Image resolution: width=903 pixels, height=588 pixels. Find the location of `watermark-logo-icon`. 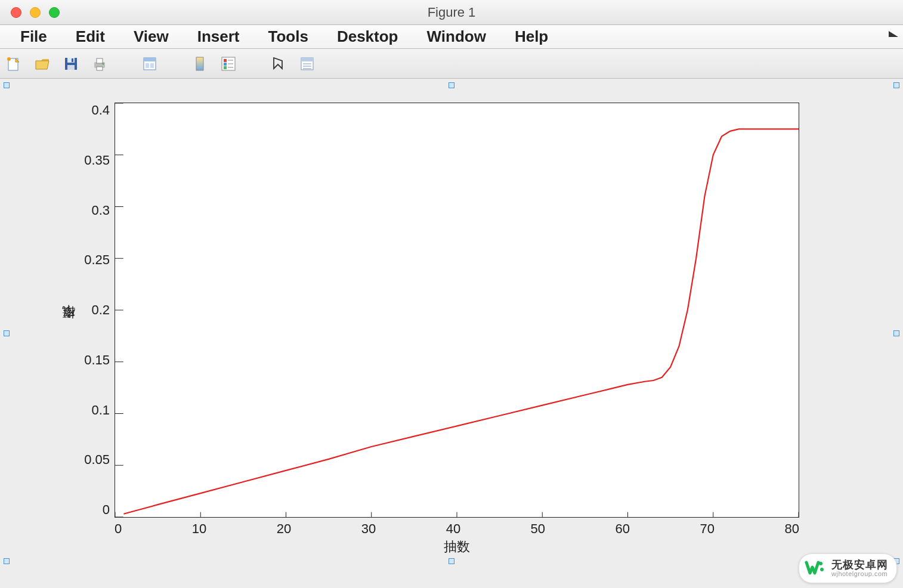

watermark-logo-icon is located at coordinates (815, 568).